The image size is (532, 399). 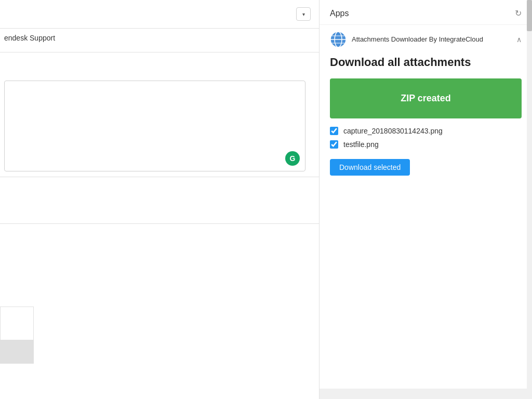 What do you see at coordinates (518, 14) in the screenshot?
I see `refresh-icon: ↻` at bounding box center [518, 14].